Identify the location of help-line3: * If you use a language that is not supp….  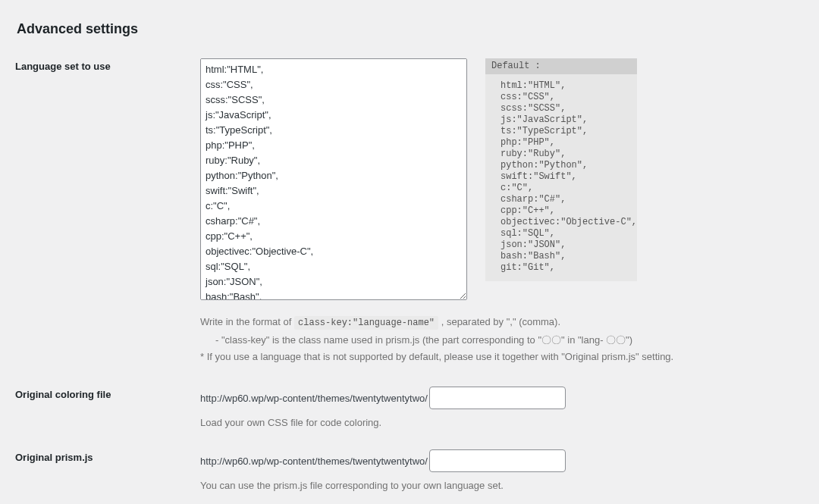
(502, 356).